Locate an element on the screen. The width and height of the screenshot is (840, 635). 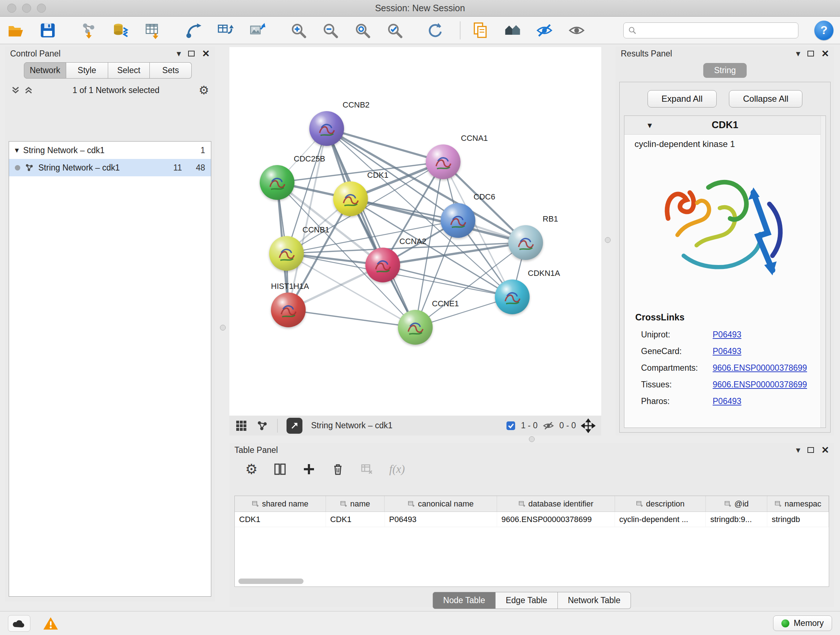
right-splitter-handle is located at coordinates (608, 240).